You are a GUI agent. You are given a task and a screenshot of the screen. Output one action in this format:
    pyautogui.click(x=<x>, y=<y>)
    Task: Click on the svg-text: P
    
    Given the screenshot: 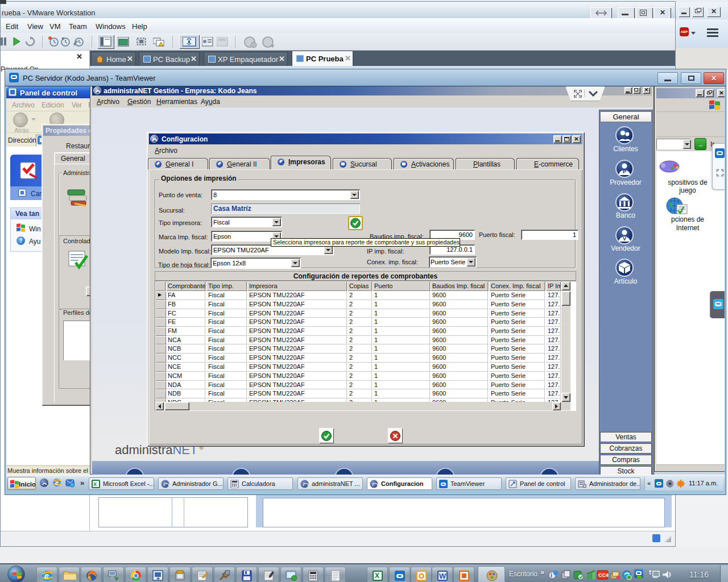 What is the action you would take?
    pyautogui.click(x=624, y=172)
    